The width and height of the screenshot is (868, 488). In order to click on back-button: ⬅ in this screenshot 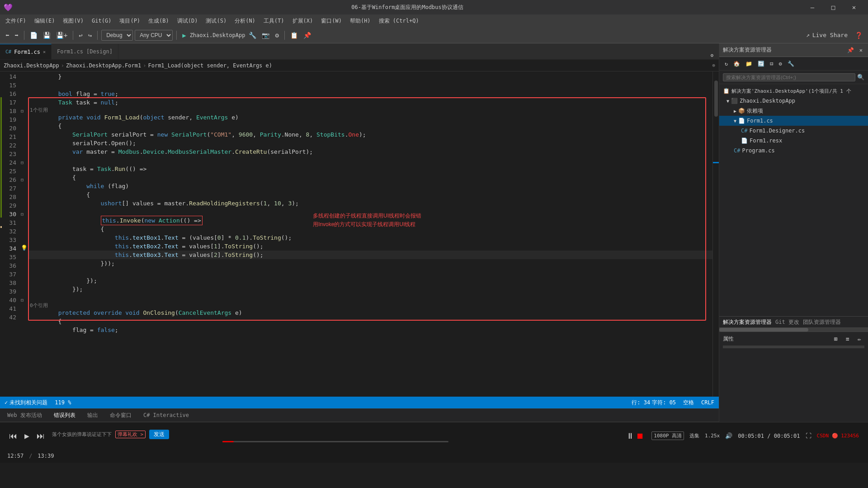, I will do `click(7, 35)`.